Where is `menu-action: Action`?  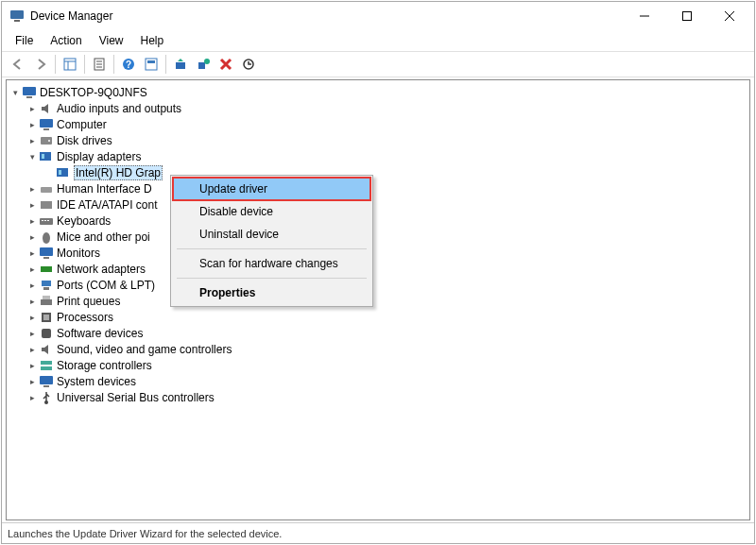 menu-action: Action is located at coordinates (66, 41).